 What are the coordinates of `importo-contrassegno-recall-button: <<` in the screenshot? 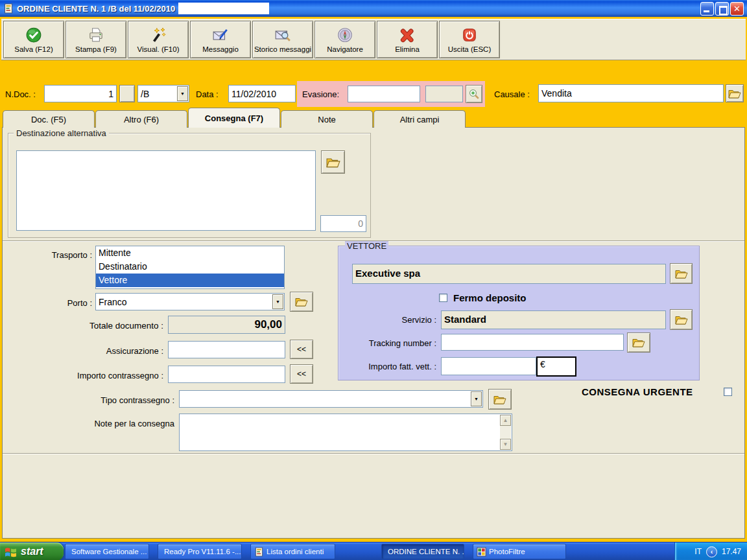 It's located at (302, 374).